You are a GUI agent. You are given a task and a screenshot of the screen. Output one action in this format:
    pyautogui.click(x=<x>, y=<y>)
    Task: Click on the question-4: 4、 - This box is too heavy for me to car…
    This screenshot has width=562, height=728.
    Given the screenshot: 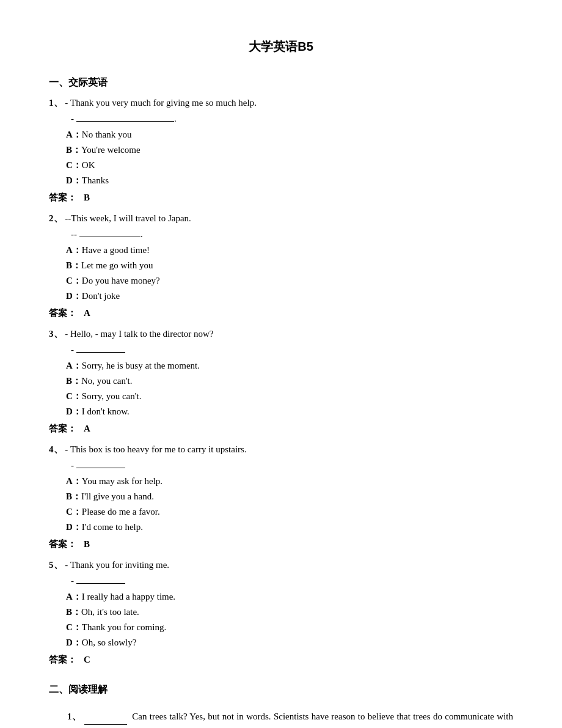 What is the action you would take?
    pyautogui.click(x=281, y=496)
    